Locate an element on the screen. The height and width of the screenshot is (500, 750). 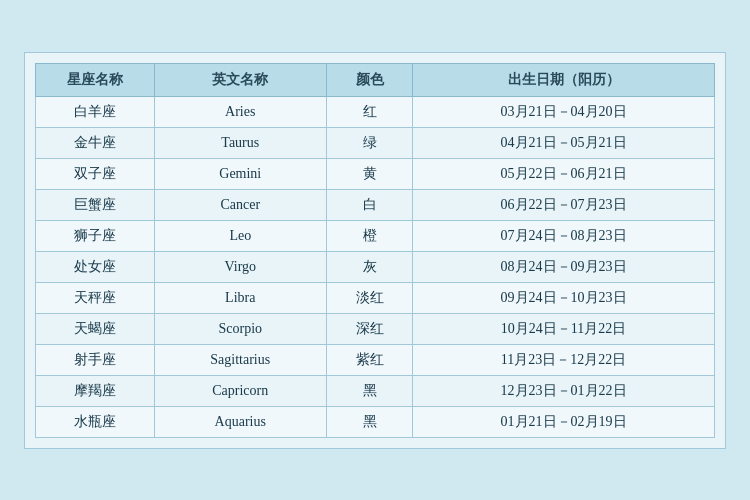
cell-date: 06月22日－07月23日 is located at coordinates (564, 204).